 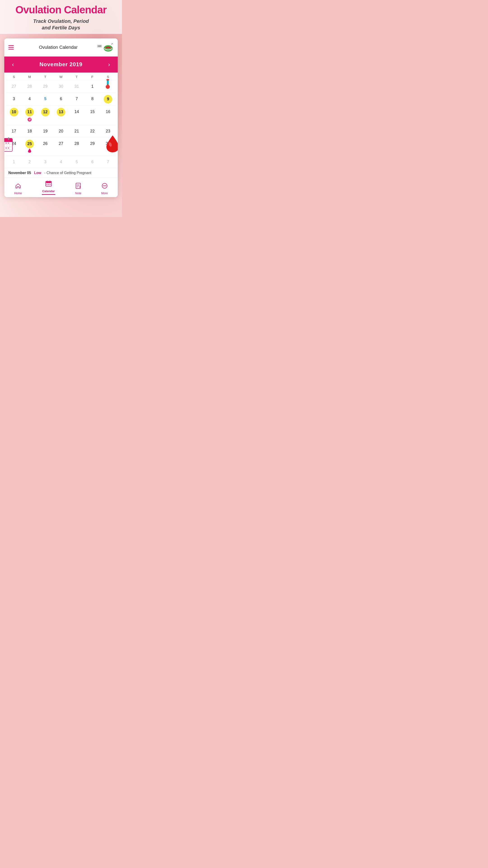 What do you see at coordinates (30, 77) in the screenshot?
I see `day-label-mon: M` at bounding box center [30, 77].